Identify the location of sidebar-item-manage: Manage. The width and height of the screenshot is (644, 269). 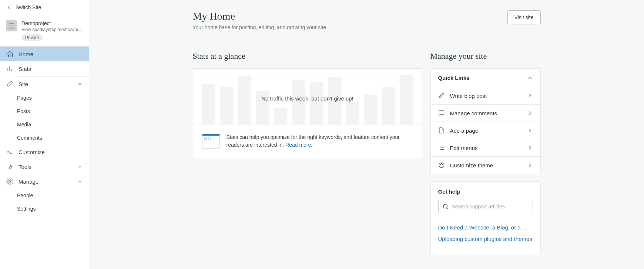
(44, 181).